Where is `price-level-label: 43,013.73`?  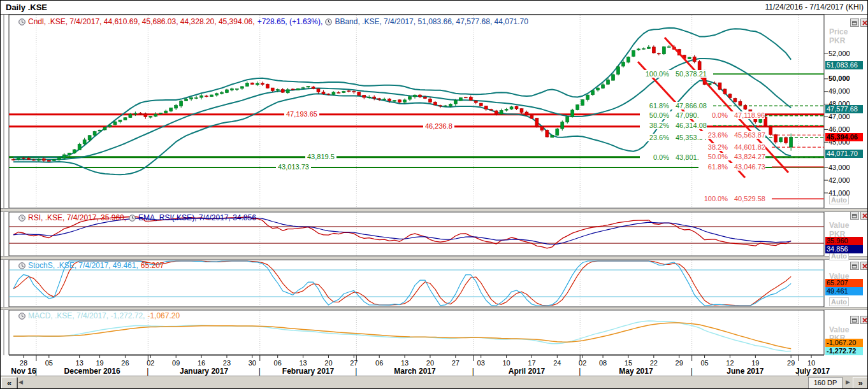 price-level-label: 43,013.73 is located at coordinates (293, 167).